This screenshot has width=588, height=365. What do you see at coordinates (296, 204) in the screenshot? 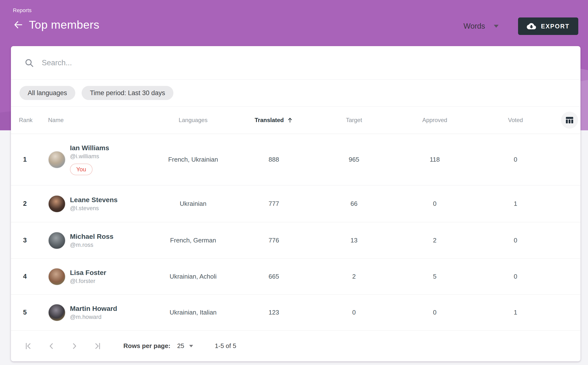
I see `table-row: 2 Leane Stevens @l.stevens Ukrainian 777…` at bounding box center [296, 204].